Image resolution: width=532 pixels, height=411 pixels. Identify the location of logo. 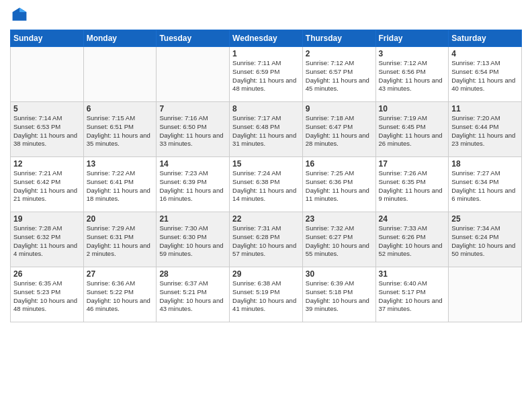
(19, 16).